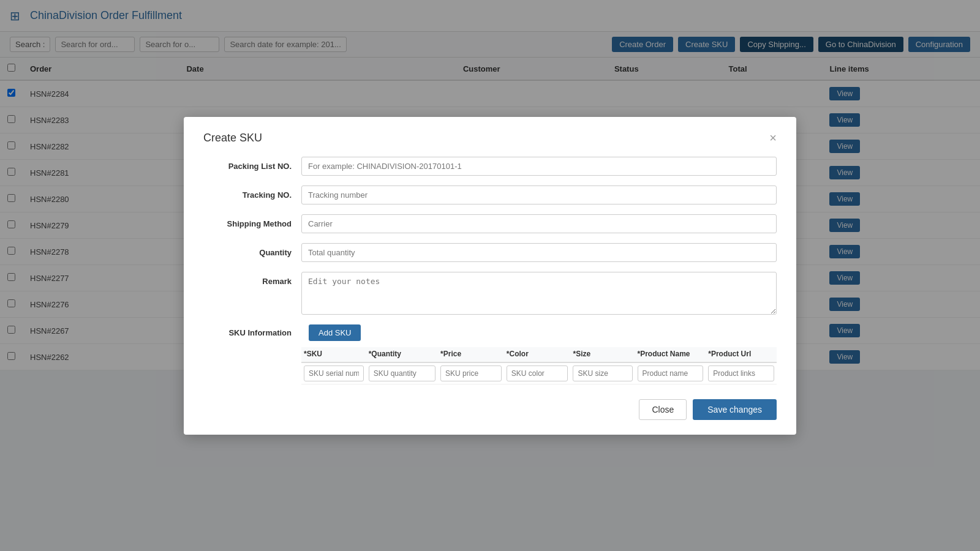 This screenshot has height=551, width=980. Describe the element at coordinates (741, 355) in the screenshot. I see `sku-col-header: *Product Url` at that location.